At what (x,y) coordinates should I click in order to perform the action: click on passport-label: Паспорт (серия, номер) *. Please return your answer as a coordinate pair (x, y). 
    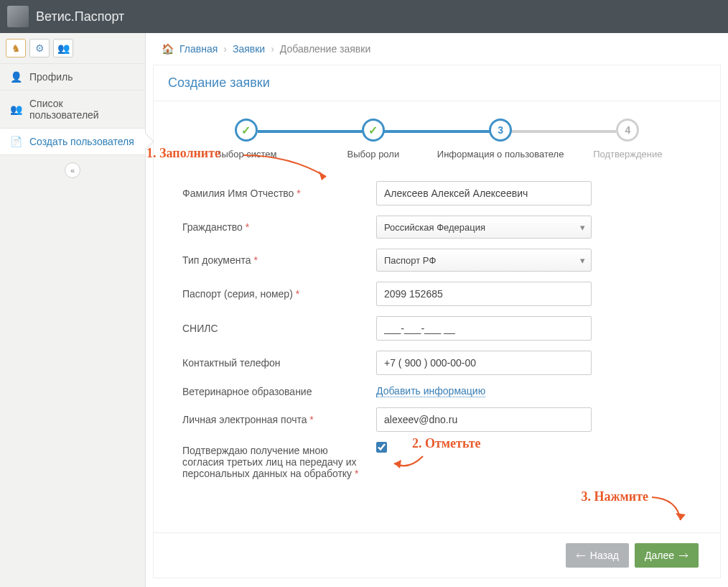
    Looking at the image, I should click on (279, 294).